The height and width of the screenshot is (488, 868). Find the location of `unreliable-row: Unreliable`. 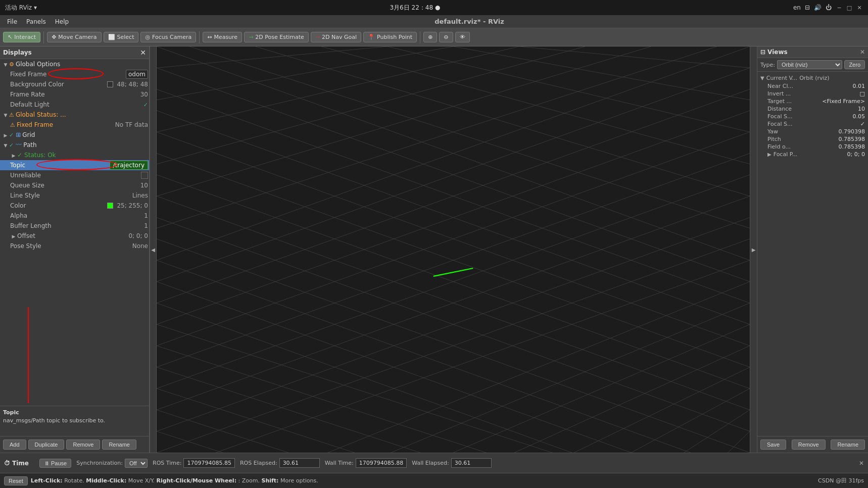

unreliable-row: Unreliable is located at coordinates (75, 175).